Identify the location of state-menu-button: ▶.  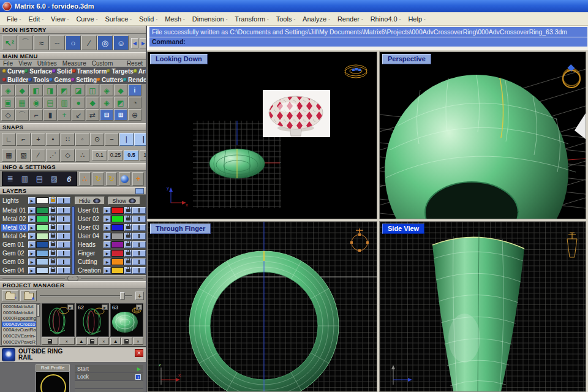
(105, 307).